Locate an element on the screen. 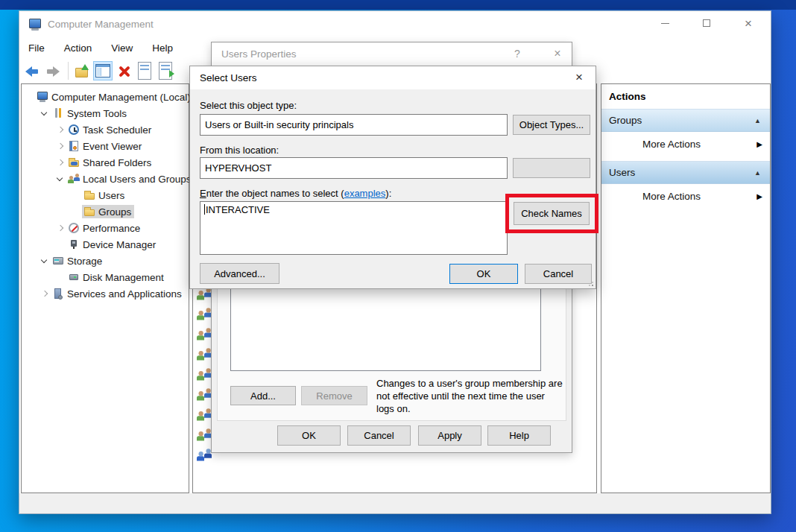 This screenshot has width=796, height=532. event-viewer-icon is located at coordinates (74, 146).